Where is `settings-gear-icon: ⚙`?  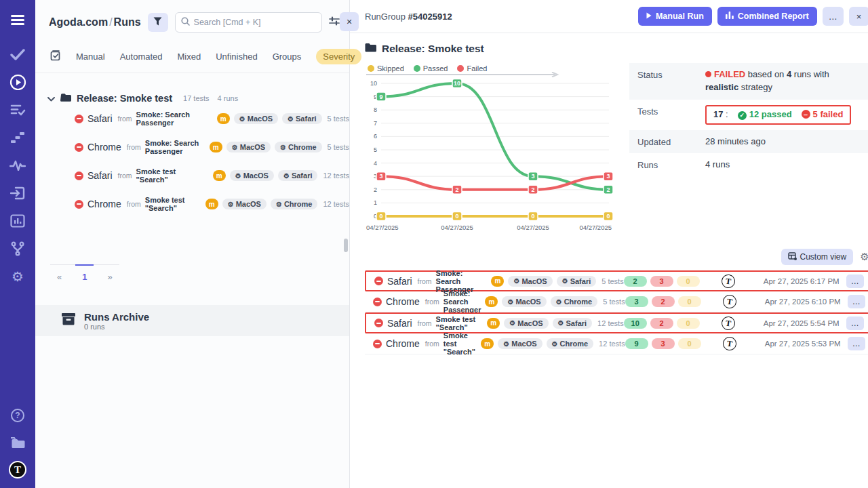
settings-gear-icon: ⚙ is located at coordinates (18, 277).